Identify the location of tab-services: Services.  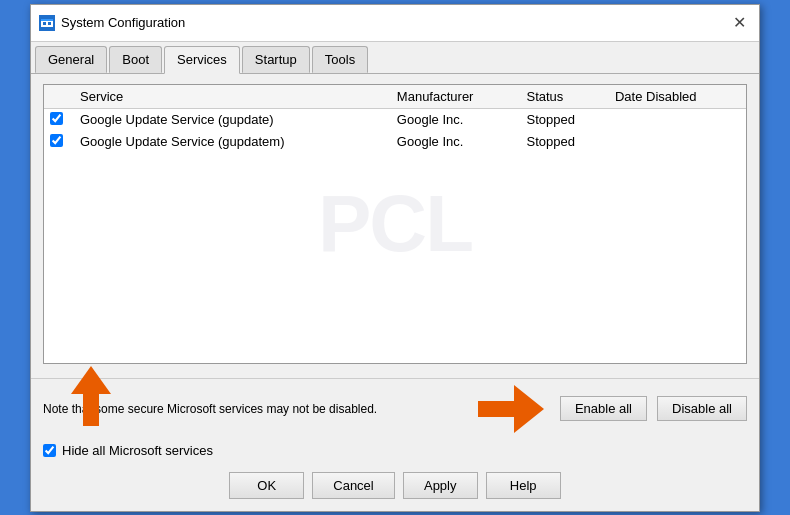
(202, 60).